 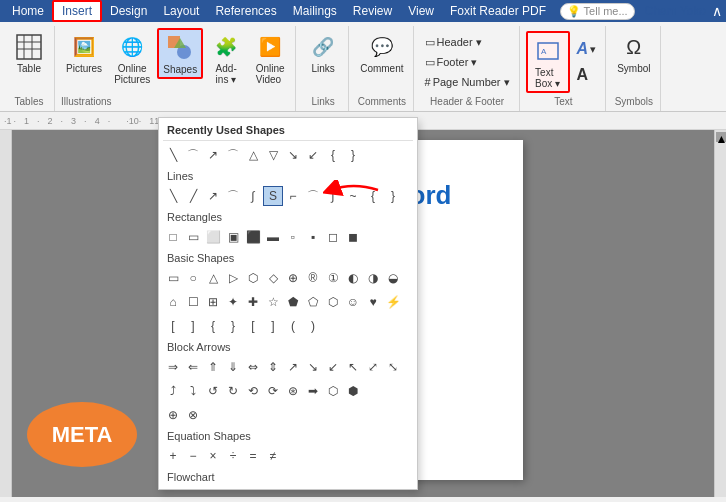 I want to click on header-button: ▭ Header ▾, so click(x=468, y=42).